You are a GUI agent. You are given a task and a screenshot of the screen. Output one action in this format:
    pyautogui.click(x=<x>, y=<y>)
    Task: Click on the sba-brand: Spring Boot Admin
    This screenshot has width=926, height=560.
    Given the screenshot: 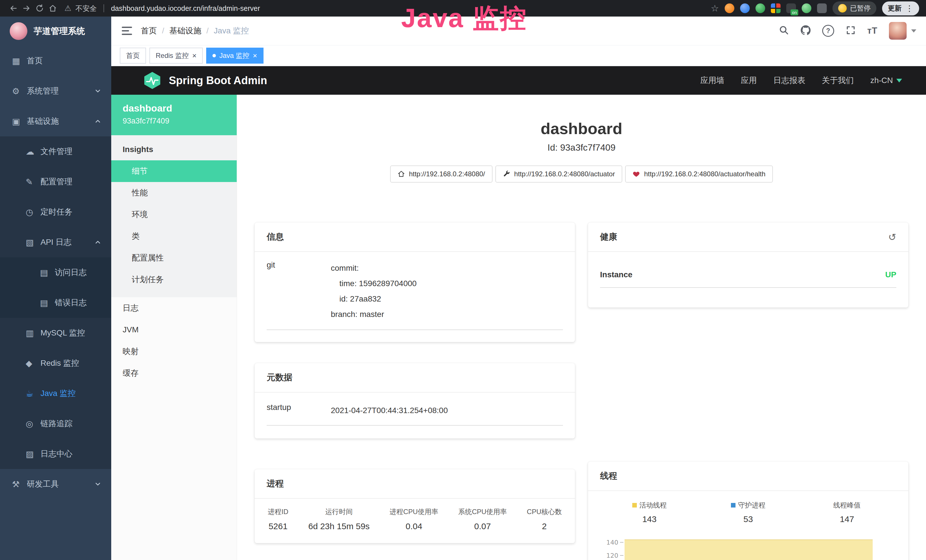 What is the action you would take?
    pyautogui.click(x=205, y=80)
    